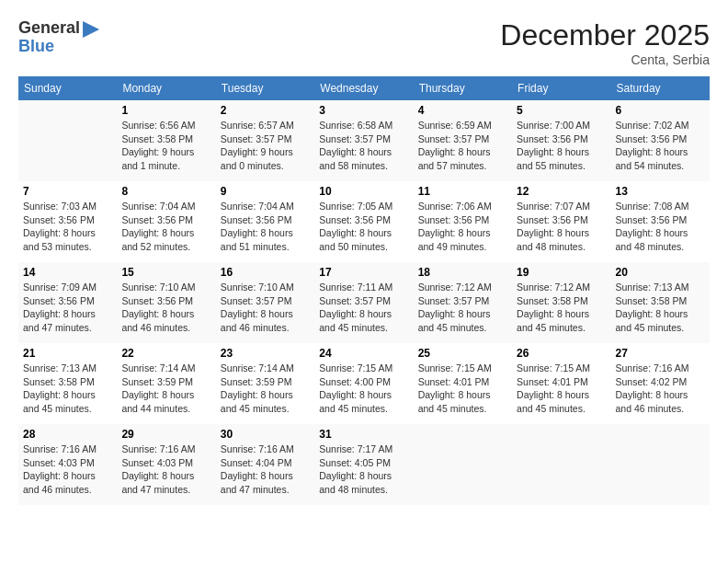  Describe the element at coordinates (364, 303) in the screenshot. I see `calendar-cell: 17Sunrise: 7:11 AMSunset: 3:57 PMDayligh…` at that location.